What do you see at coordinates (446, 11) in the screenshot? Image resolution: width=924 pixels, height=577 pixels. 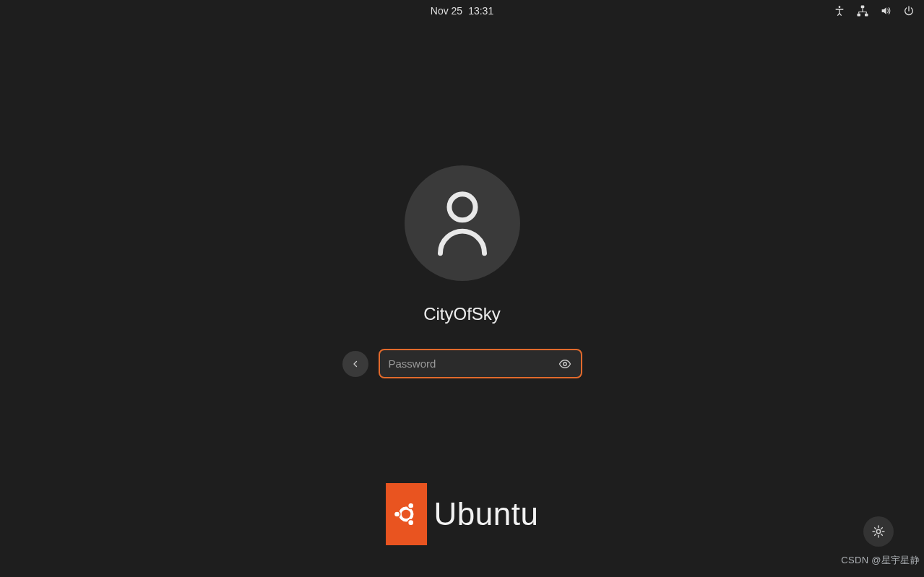 I see `date-label: Nov 25` at bounding box center [446, 11].